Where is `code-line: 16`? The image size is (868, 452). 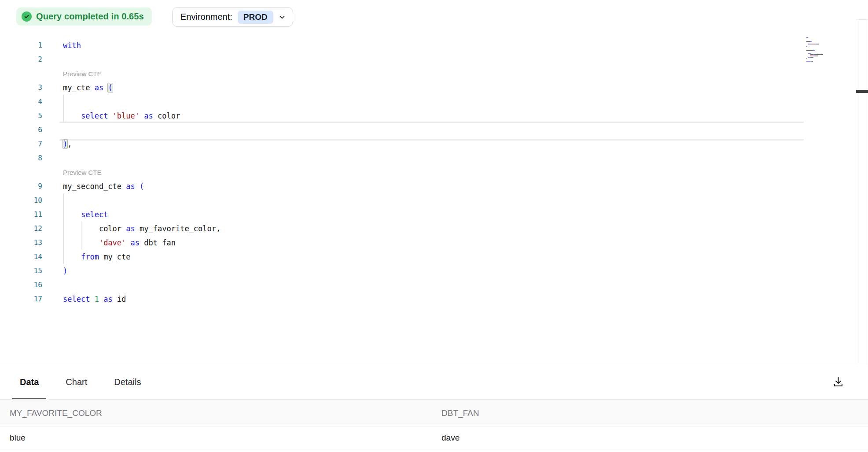
code-line: 16 is located at coordinates (434, 285).